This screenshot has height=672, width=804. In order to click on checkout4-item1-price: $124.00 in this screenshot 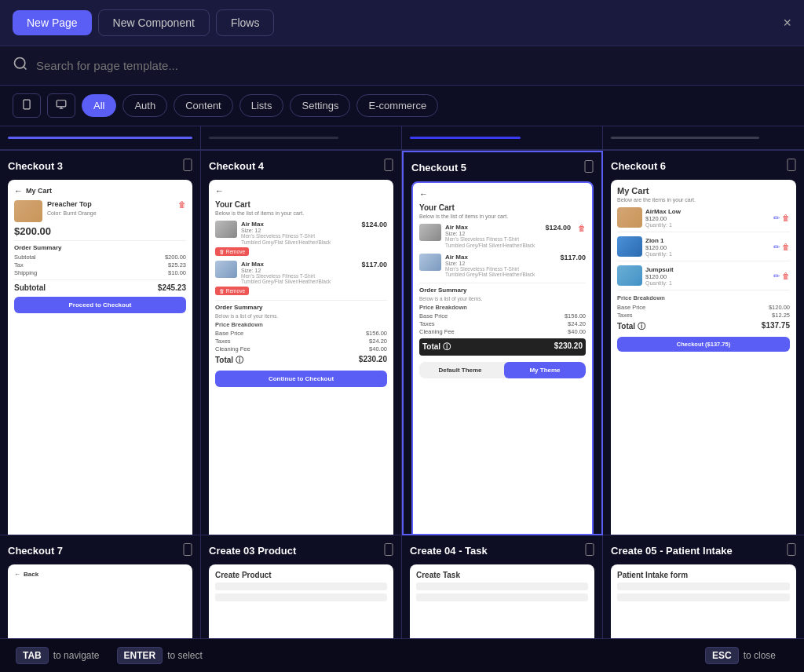, I will do `click(374, 225)`.